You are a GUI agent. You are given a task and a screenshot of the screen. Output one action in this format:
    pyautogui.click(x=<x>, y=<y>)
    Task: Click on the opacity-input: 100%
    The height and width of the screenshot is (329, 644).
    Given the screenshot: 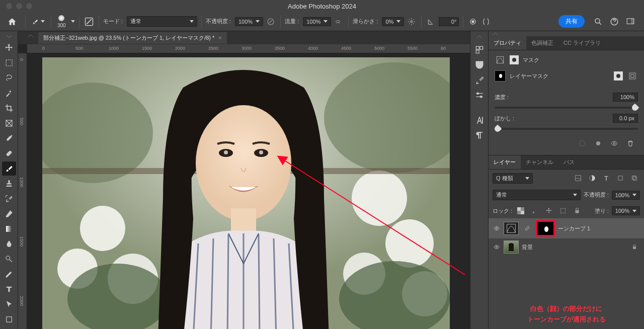 What is the action you would take?
    pyautogui.click(x=249, y=22)
    